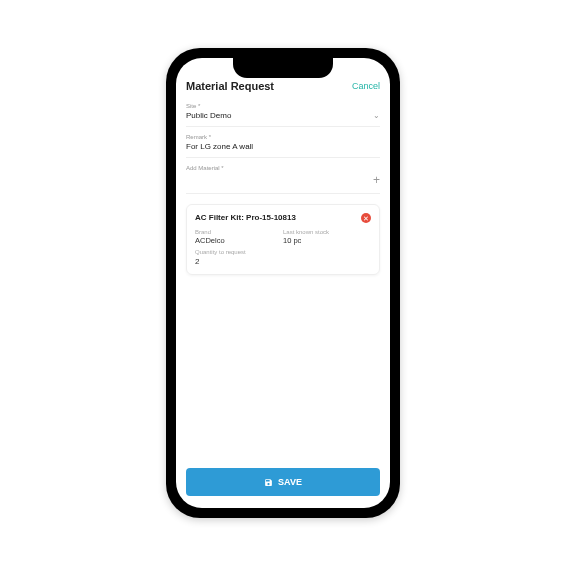  I want to click on remark-value: For LG zone A wall, so click(220, 146).